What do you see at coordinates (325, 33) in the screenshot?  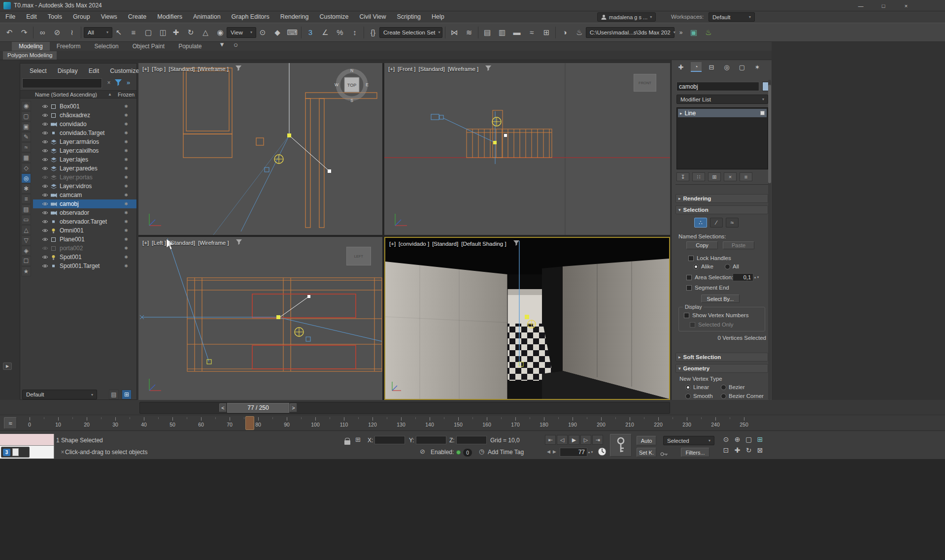 I see `angle-snap-icon: ∠` at bounding box center [325, 33].